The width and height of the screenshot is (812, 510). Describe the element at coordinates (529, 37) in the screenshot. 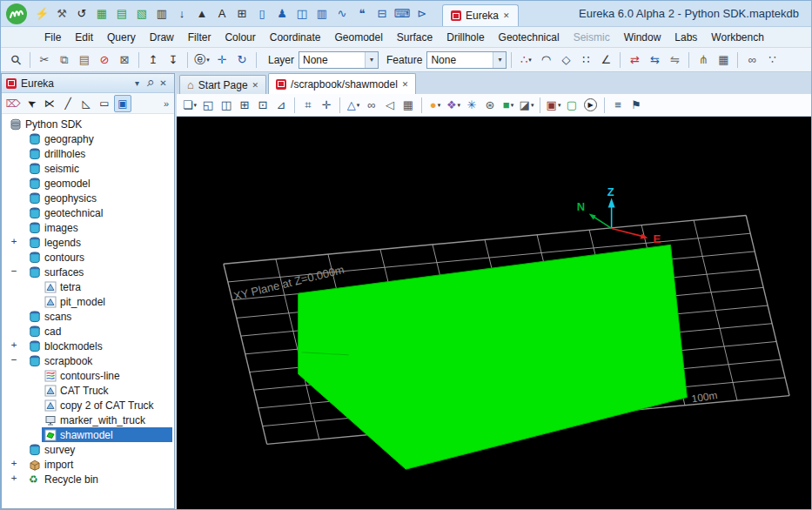

I see `menu-geotechnical: Geotechnical` at that location.